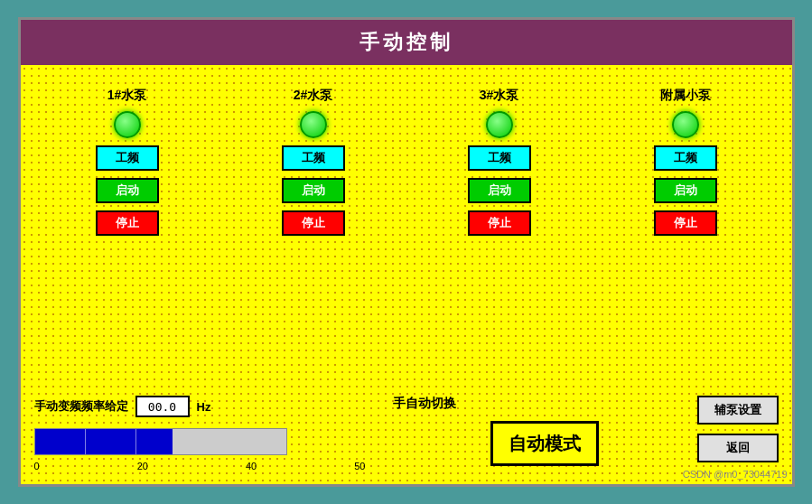  I want to click on pump-column-4: 附属小泵 工频 启动 停止, so click(686, 162).